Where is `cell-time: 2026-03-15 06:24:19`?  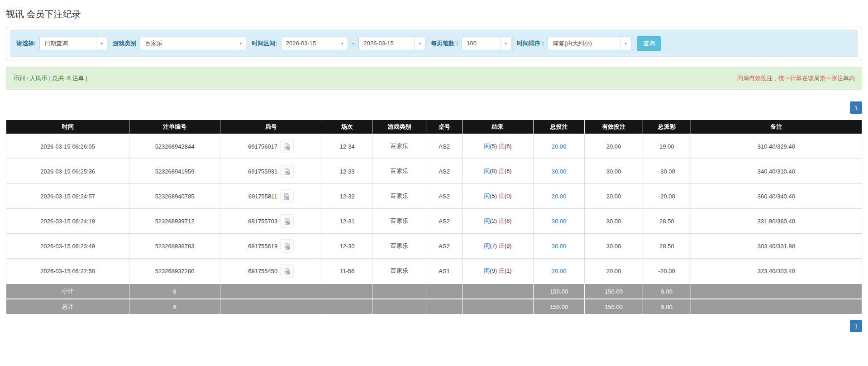
cell-time: 2026-03-15 06:24:19 is located at coordinates (68, 221).